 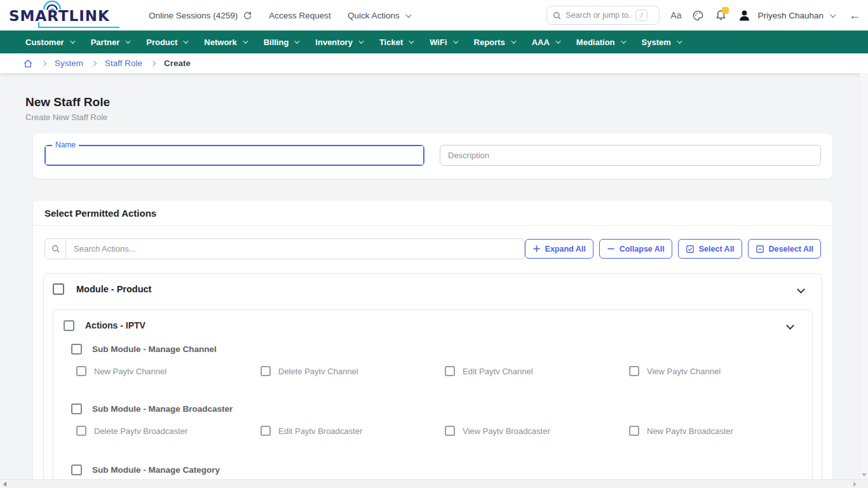 I want to click on back-arrow-icon: ←, so click(x=855, y=15).